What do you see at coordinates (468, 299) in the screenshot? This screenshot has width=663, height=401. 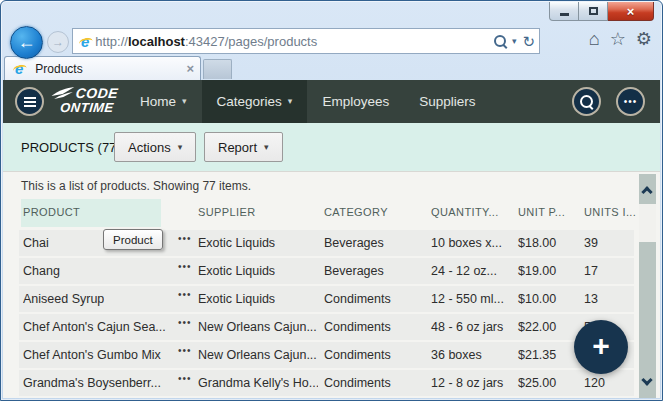 I see `cell-quantity: 12 - 550 ml...` at bounding box center [468, 299].